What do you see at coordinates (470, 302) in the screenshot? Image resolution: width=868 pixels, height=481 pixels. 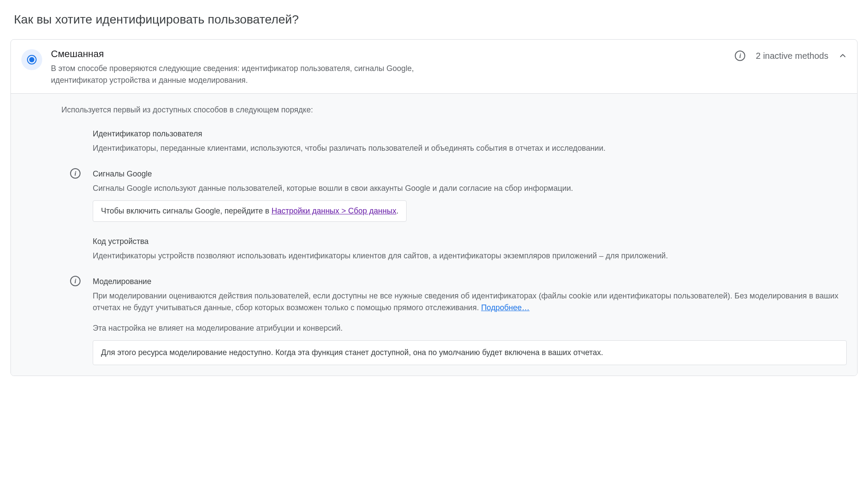 I see `method-desc: При моделировании оцениваются действия п…` at bounding box center [470, 302].